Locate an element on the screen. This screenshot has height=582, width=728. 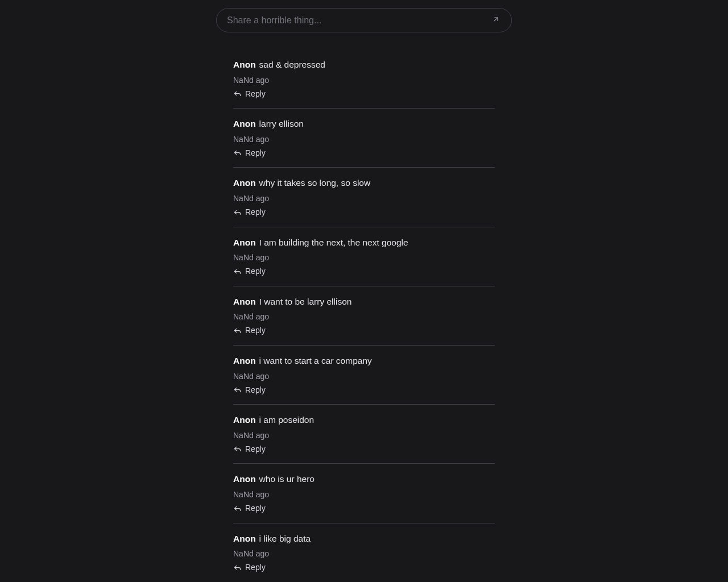
post-header: Anoni am poseidon is located at coordinates (364, 420).